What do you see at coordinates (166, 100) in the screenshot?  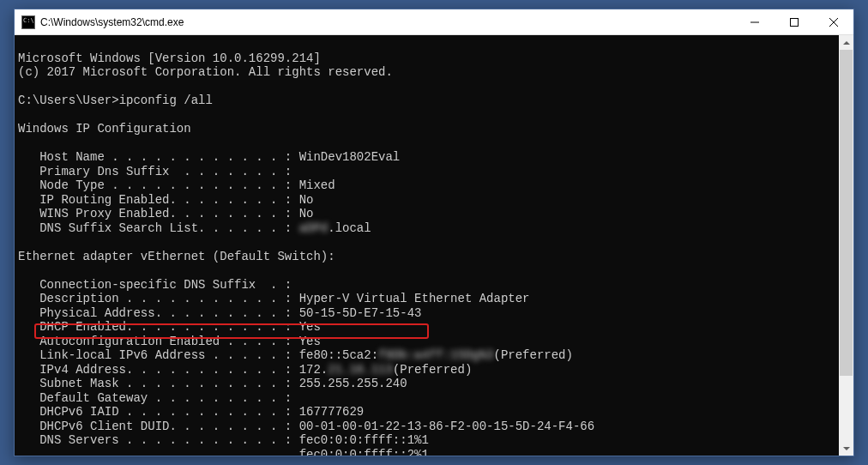 I see `prompt-command: ipconfig /all` at bounding box center [166, 100].